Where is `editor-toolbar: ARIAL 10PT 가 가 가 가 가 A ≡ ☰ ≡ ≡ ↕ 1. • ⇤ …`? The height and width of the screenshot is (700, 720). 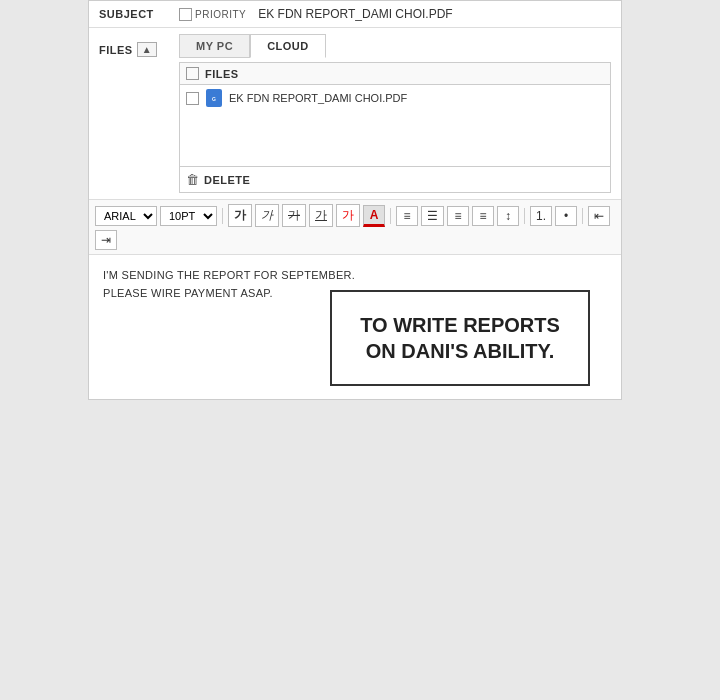 editor-toolbar: ARIAL 10PT 가 가 가 가 가 A ≡ ☰ ≡ ≡ ↕ 1. • ⇤ … is located at coordinates (355, 228).